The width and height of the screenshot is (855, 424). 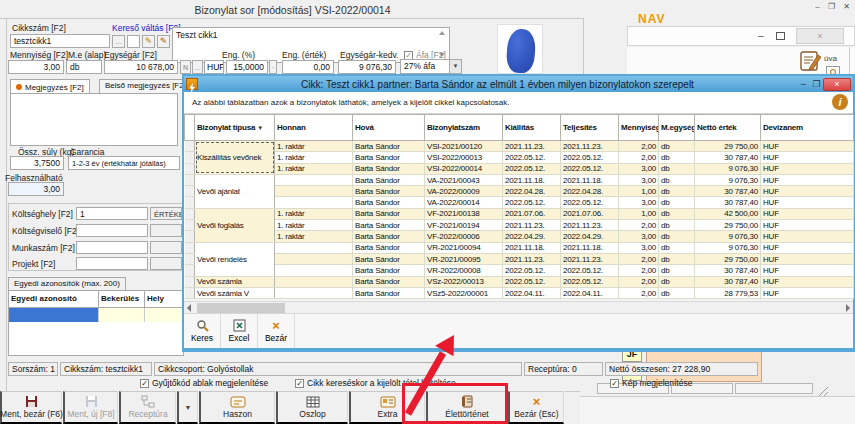 What do you see at coordinates (148, 408) in the screenshot?
I see `receptura-button: Receptúra` at bounding box center [148, 408].